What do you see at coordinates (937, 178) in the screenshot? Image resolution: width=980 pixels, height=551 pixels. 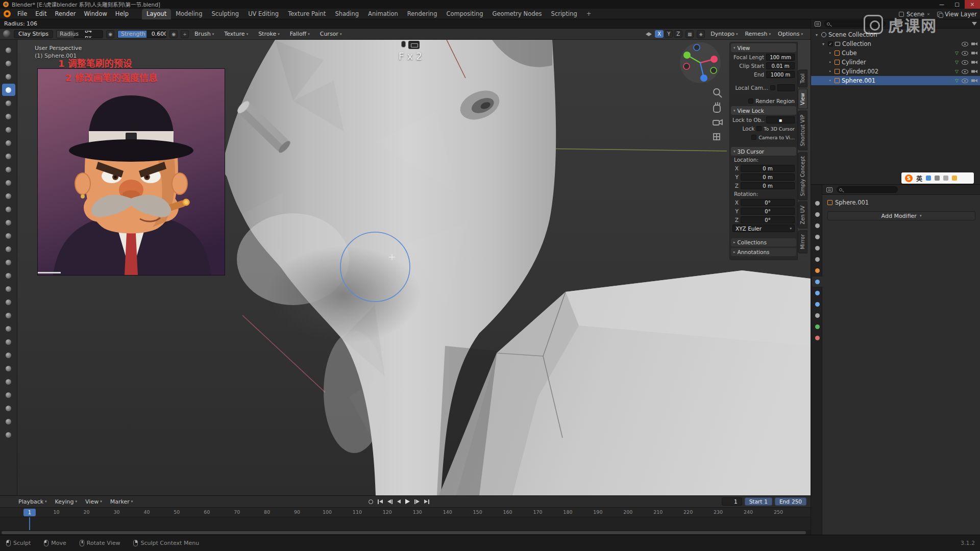 I see `ime-keyboard-icon` at bounding box center [937, 178].